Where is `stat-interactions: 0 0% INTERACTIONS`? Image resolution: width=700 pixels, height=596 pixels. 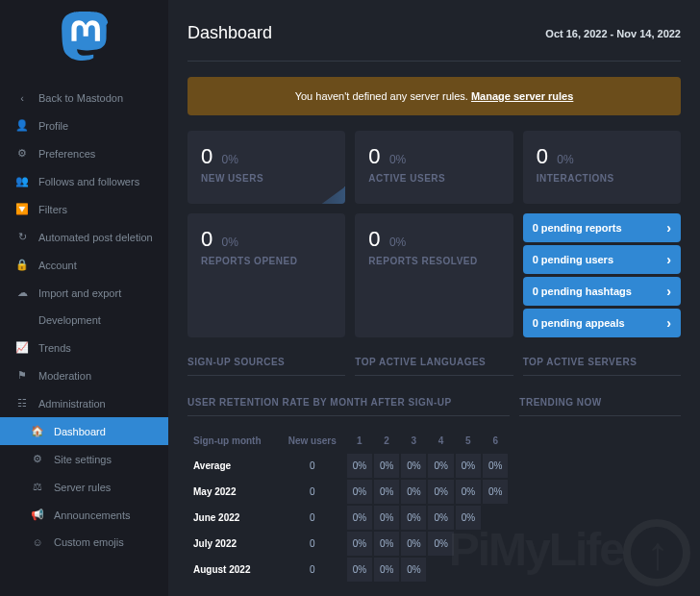
stat-interactions: 0 0% INTERACTIONS is located at coordinates (602, 167).